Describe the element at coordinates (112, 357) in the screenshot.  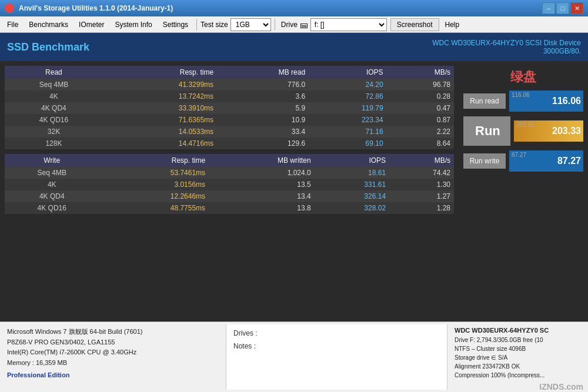
I see `system-info: Microsoft Windows 7 旗舰版 64-bit Build (76…` at that location.